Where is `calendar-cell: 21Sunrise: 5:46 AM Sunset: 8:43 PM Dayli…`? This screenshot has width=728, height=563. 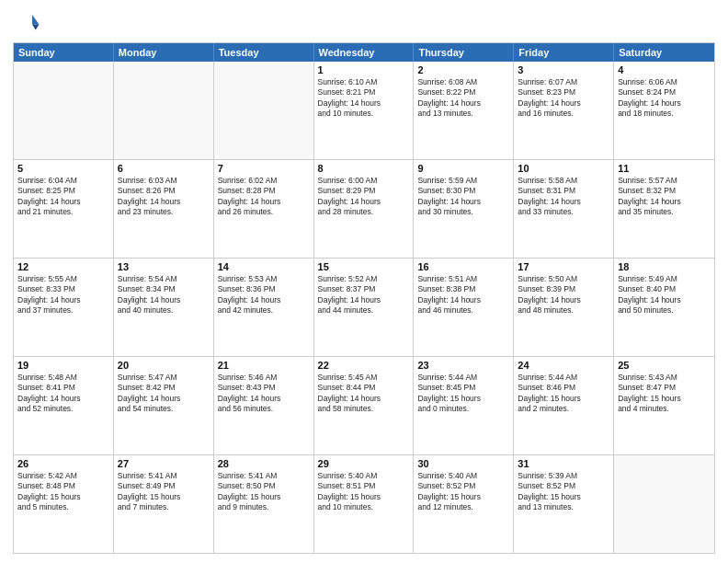 calendar-cell: 21Sunrise: 5:46 AM Sunset: 8:43 PM Dayli… is located at coordinates (265, 406).